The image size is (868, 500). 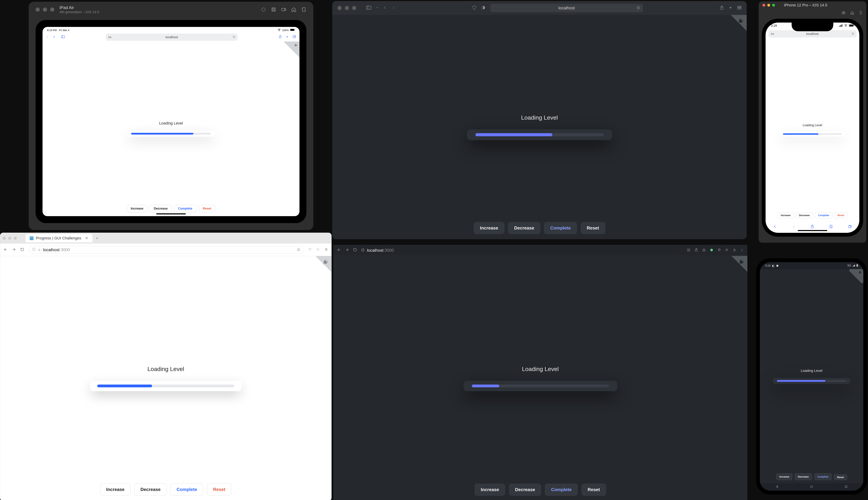 I want to click on iphone-screen: 3:19 AA localhost Loading Level, so click(x=812, y=128).